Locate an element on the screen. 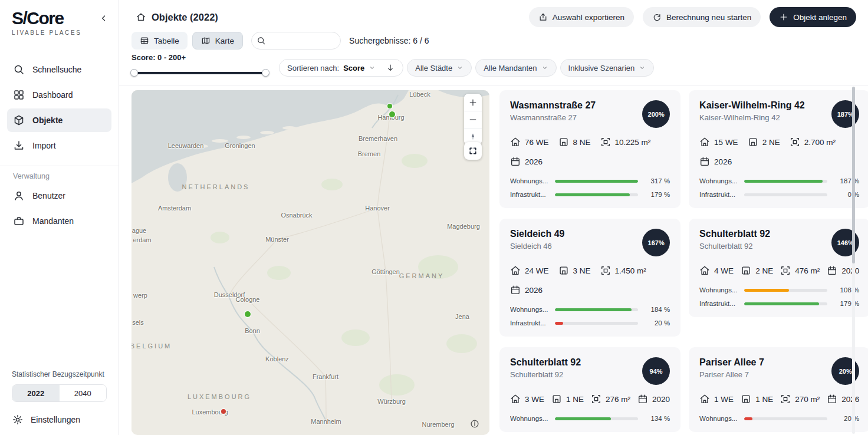 This screenshot has height=435, width=868. sort-dropdown: Sortieren nach: Score is located at coordinates (341, 68).